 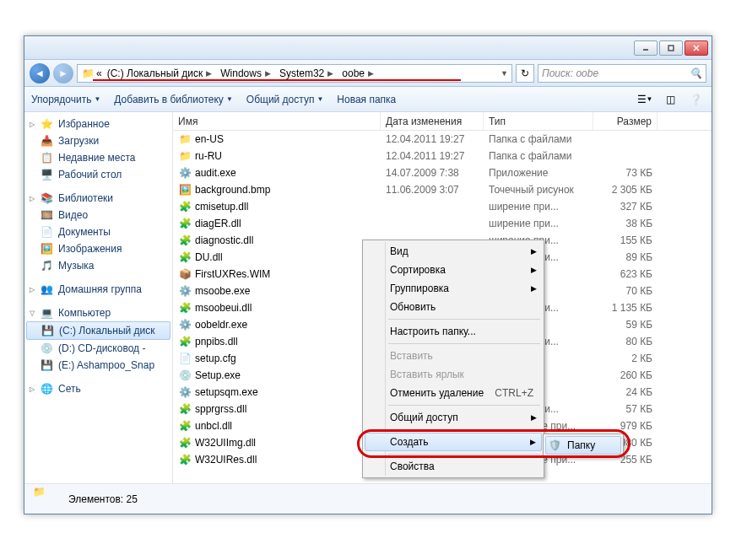 I want to click on share-button: Общий доступ▼, so click(x=285, y=100).